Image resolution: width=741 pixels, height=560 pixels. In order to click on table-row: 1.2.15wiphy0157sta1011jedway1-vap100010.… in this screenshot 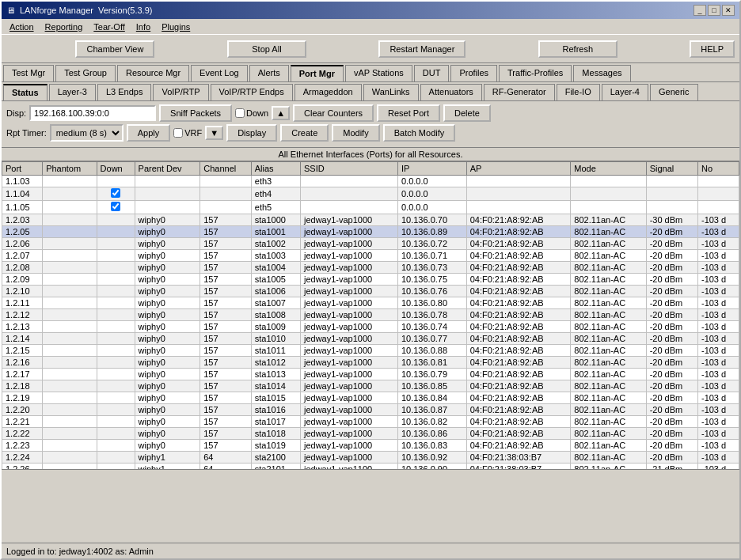, I will do `click(370, 351)`.